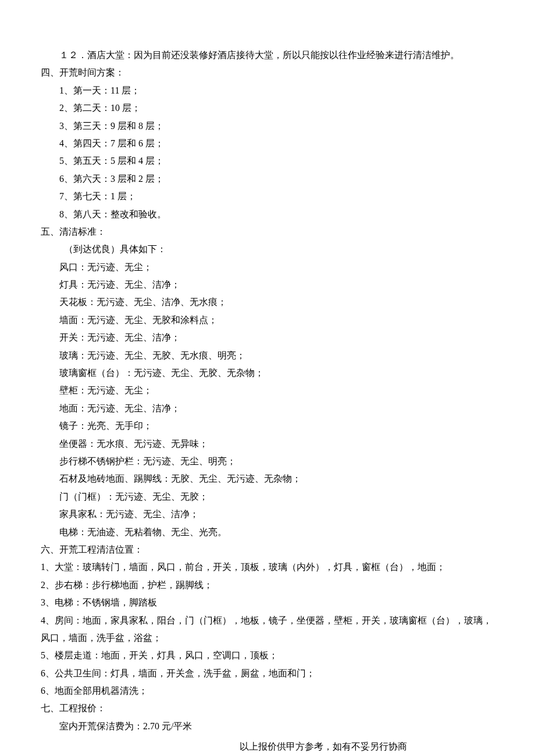 The width and height of the screenshot is (535, 756). What do you see at coordinates (268, 747) in the screenshot?
I see `section7-footer: 以上报价供甲方参考，如有不妥另行协商` at bounding box center [268, 747].